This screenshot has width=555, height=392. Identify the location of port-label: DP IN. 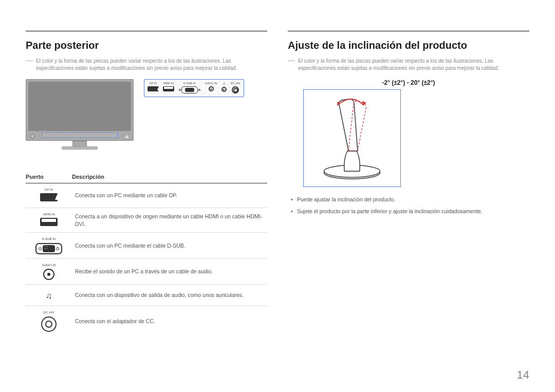
(153, 83).